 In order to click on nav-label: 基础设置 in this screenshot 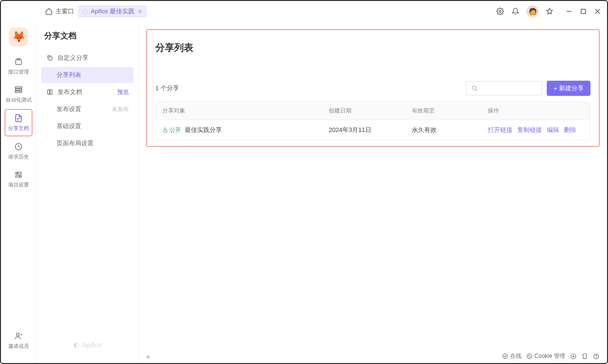, I will do `click(69, 126)`.